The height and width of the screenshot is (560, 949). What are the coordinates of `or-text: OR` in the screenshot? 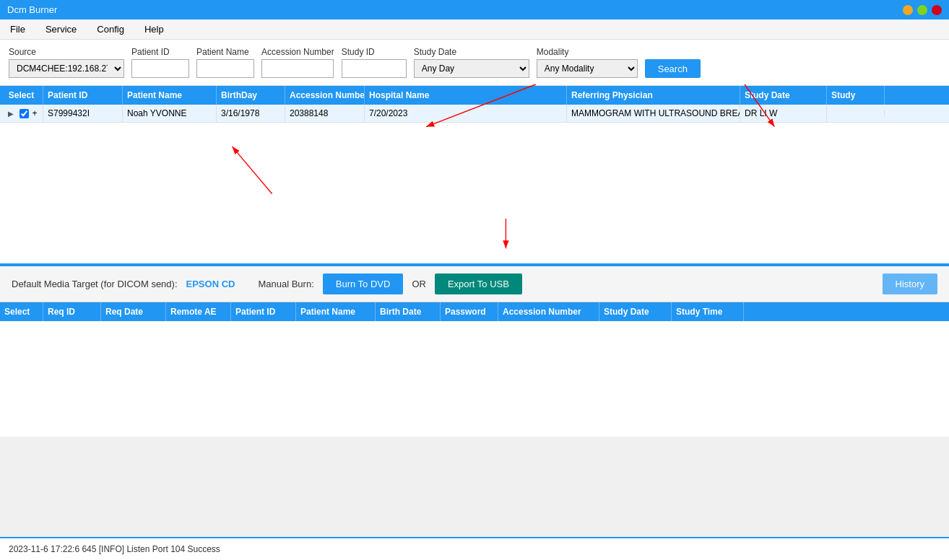 It's located at (419, 284).